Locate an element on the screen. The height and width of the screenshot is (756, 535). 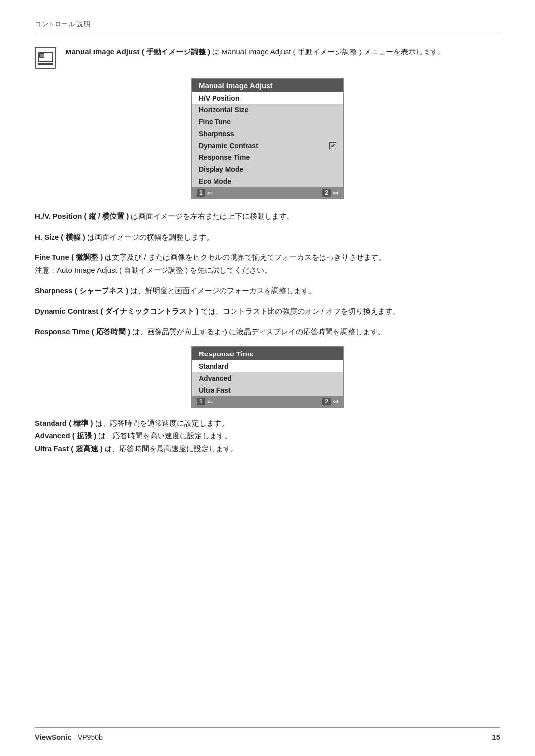
manual-image-icon is located at coordinates (46, 58).